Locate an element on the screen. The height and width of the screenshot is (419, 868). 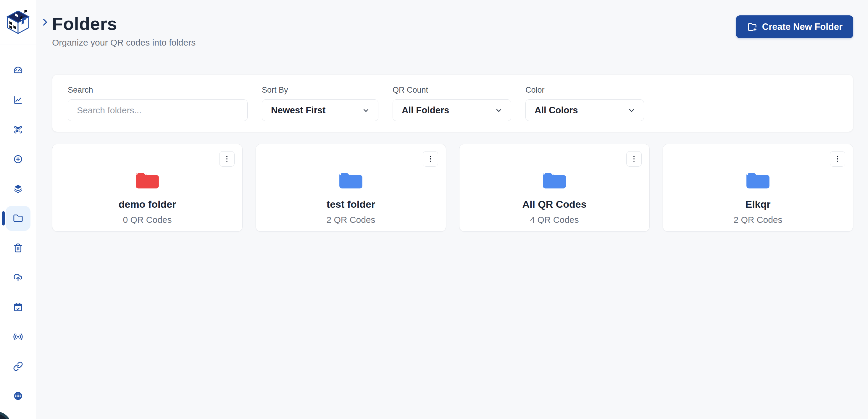
sidebar-item-links is located at coordinates (18, 366).